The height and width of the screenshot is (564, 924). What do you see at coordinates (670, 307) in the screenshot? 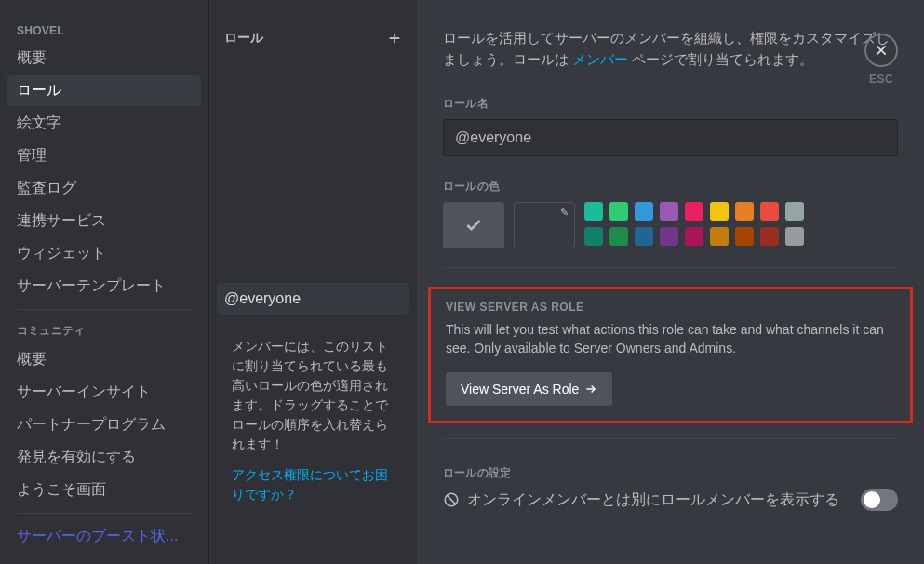
I see `view-as-role-header: VIEW SERVER AS ROLE` at bounding box center [670, 307].